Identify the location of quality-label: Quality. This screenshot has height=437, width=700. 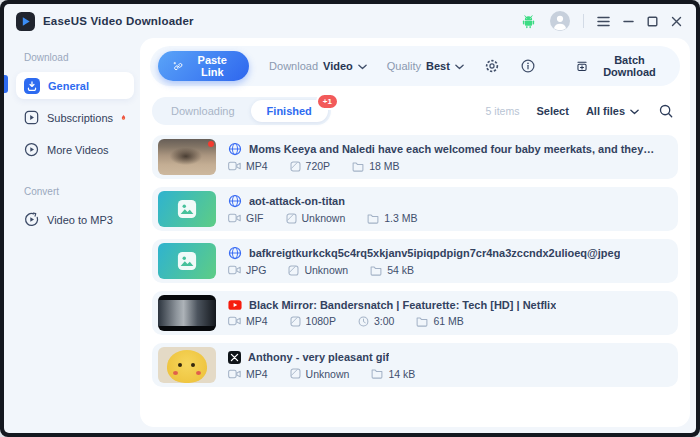
(404, 66).